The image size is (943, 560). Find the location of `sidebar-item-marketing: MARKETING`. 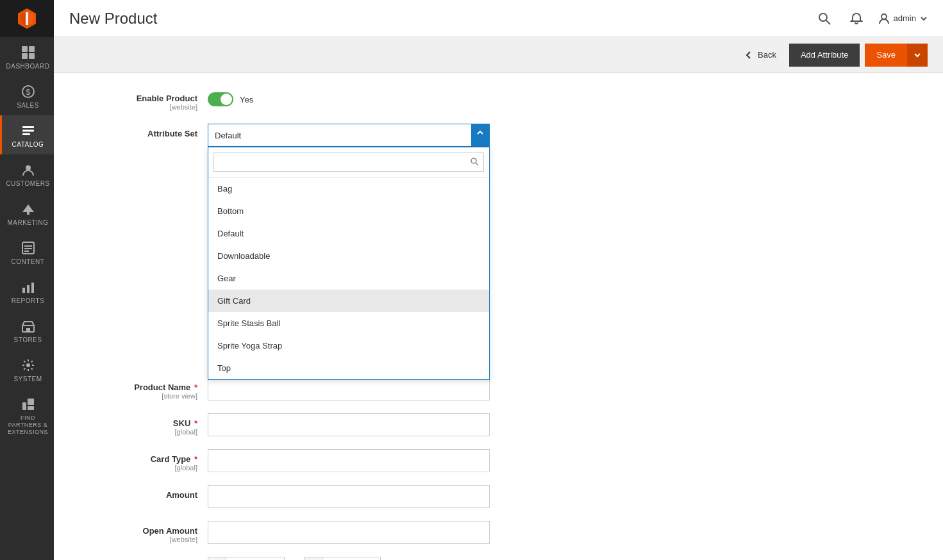

sidebar-item-marketing: MARKETING is located at coordinates (27, 213).